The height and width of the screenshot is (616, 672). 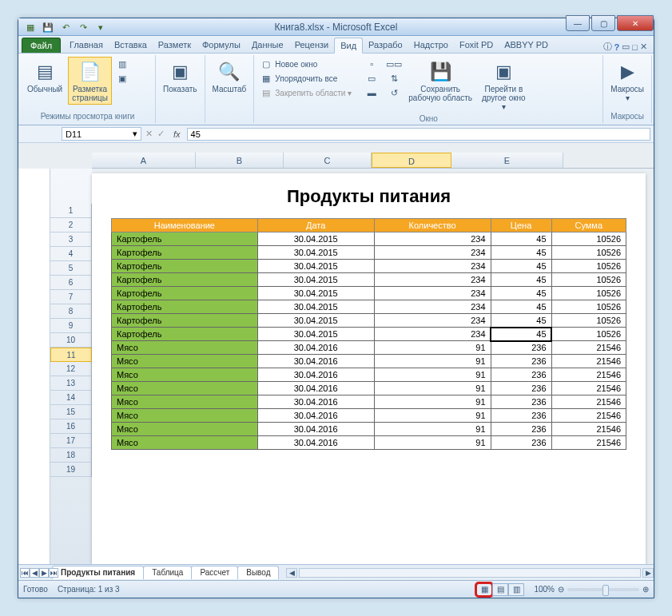 I want to click on side-by-side-button: ▭▭, so click(x=394, y=64).